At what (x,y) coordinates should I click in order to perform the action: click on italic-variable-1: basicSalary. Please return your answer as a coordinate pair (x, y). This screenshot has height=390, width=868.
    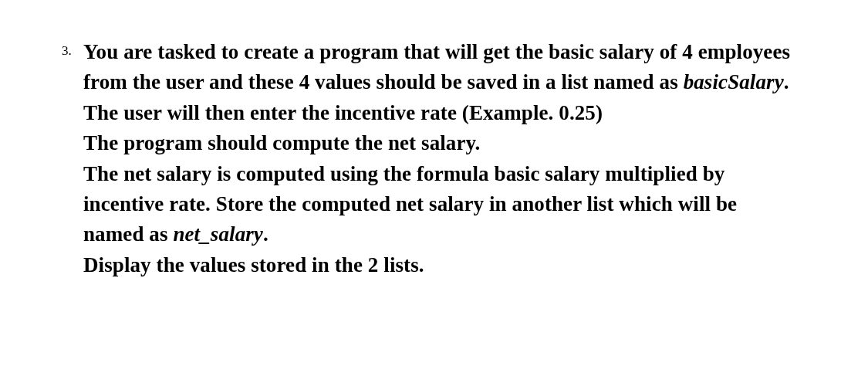
    Looking at the image, I should click on (734, 82).